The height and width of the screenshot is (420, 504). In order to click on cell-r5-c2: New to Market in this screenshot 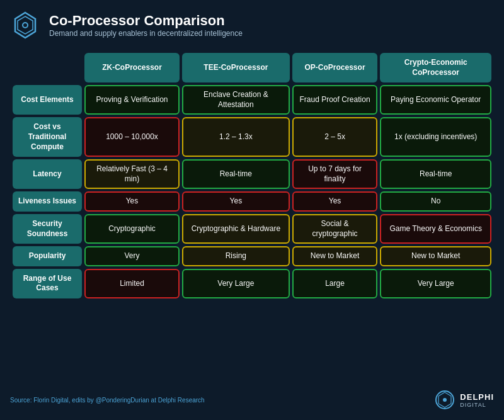, I will do `click(335, 256)`.